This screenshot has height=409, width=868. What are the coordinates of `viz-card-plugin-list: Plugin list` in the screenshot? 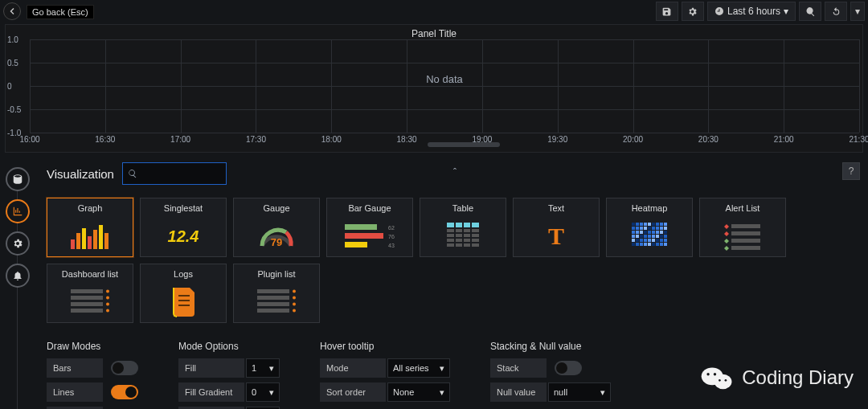 It's located at (276, 293).